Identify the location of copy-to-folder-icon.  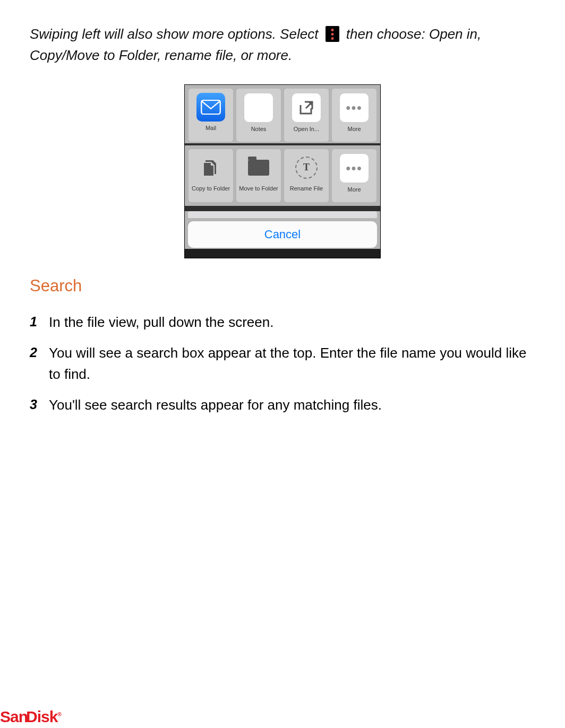
(211, 168).